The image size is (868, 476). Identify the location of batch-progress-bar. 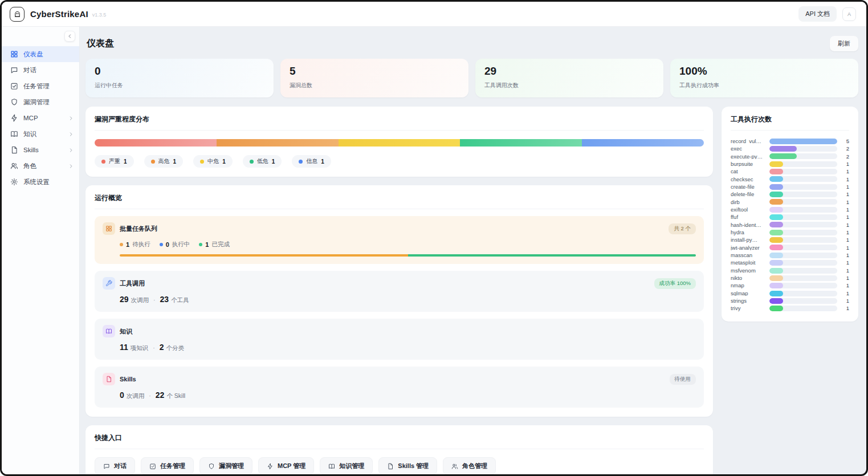
(408, 255).